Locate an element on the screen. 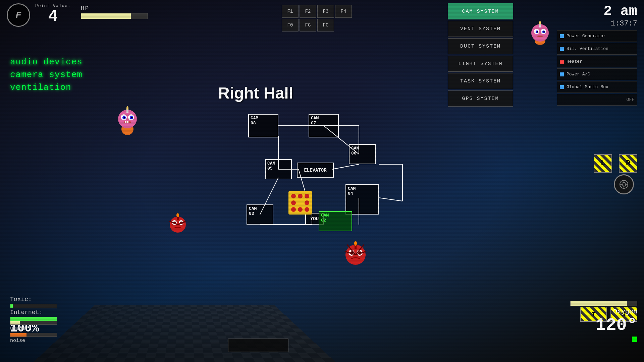  light-system-button: LIGHT SYSTEM is located at coordinates (480, 64).